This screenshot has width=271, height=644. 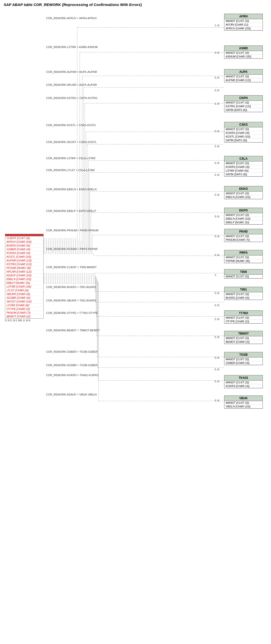 What do you see at coordinates (24, 242) in the screenshot?
I see `main-table-field: AFRUV [CHAR (20)]` at bounding box center [24, 242].